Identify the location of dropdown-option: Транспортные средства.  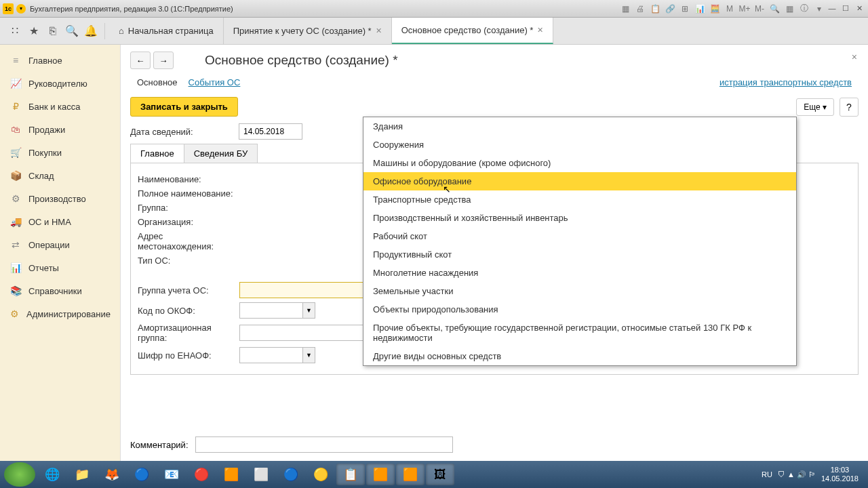
(580, 199).